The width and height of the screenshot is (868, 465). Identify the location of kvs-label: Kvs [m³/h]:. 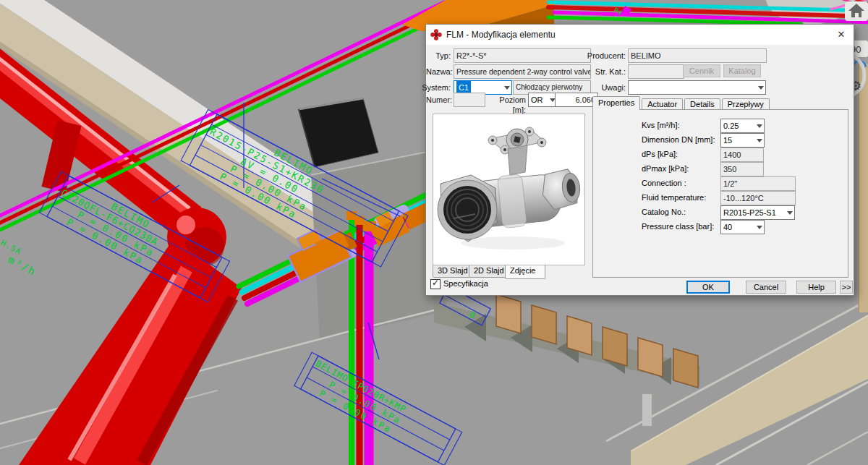
(661, 125).